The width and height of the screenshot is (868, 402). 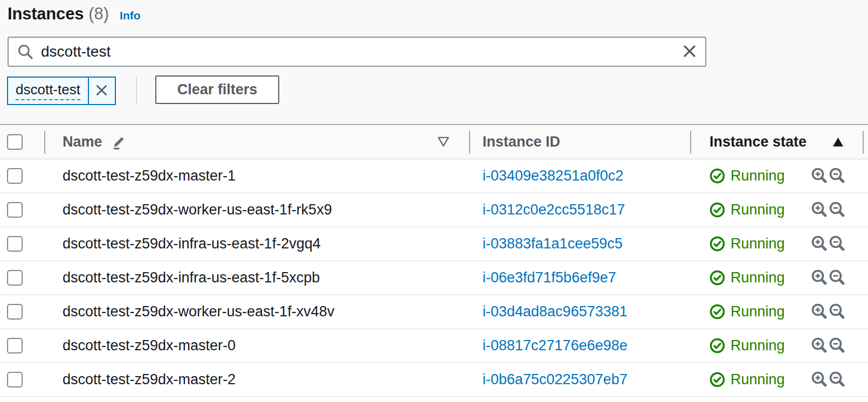 What do you see at coordinates (434, 346) in the screenshot?
I see `table-row: dscott-test-z59dx-master-0 i-08817c27176…` at bounding box center [434, 346].